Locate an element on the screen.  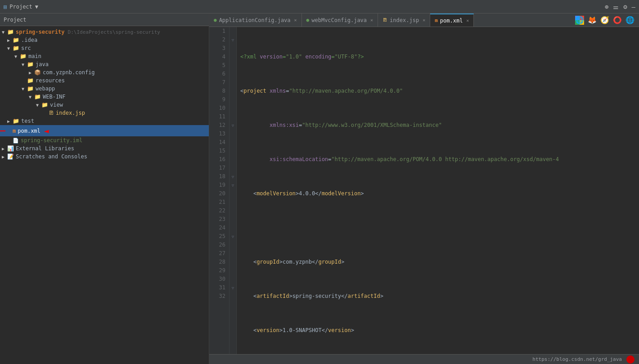
structure-icon: ⚌ is located at coordinates (616, 7).